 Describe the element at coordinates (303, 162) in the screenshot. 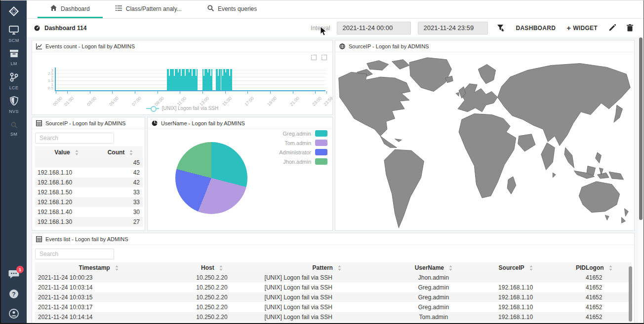

I see `pie-legend-item: Jhon.admin` at that location.